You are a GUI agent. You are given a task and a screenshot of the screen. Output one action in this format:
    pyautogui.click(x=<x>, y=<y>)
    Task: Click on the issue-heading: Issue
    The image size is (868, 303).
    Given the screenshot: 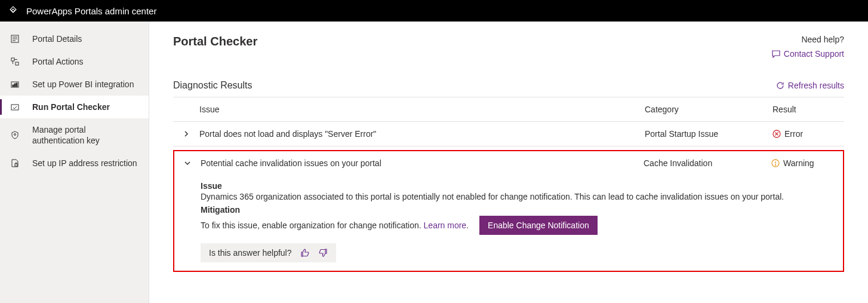 What is the action you would take?
    pyautogui.click(x=522, y=186)
    